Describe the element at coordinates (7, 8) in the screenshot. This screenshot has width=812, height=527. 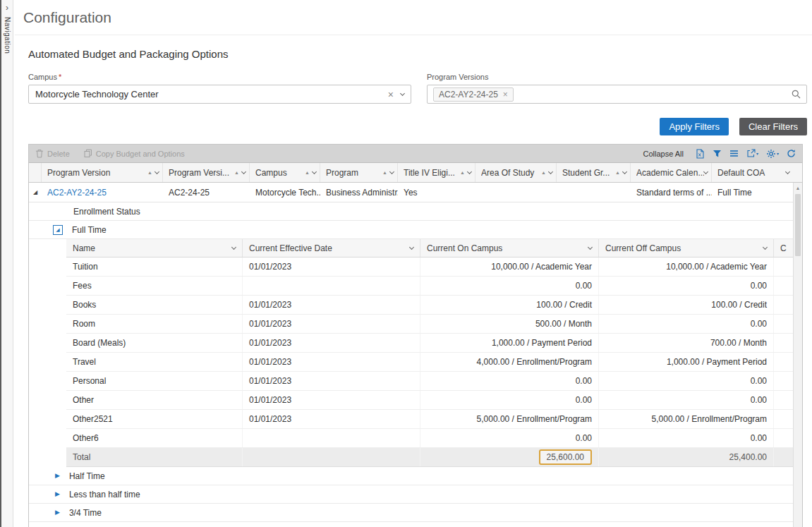
I see `nav-expand-icon: ›` at that location.